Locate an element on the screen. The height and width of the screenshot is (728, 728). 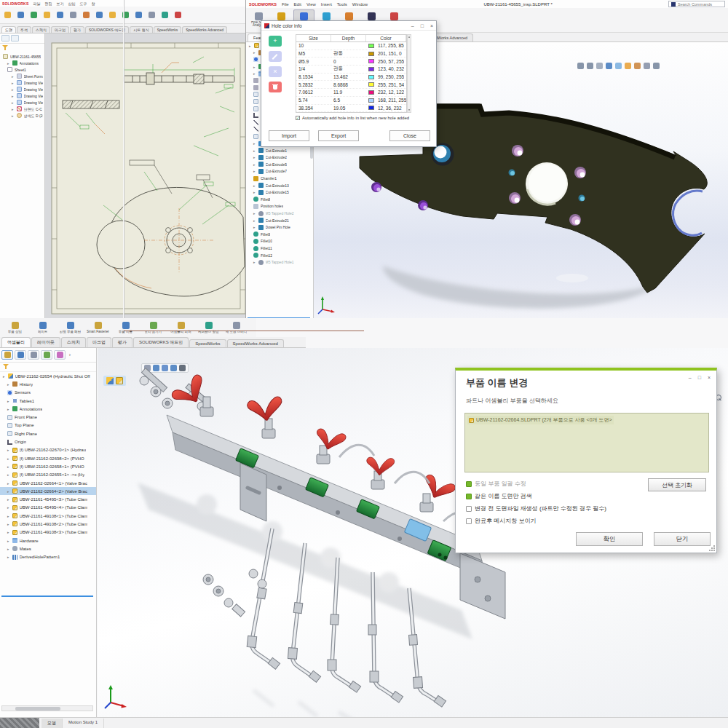
menu-item: Edit is located at coordinates (298, 4).